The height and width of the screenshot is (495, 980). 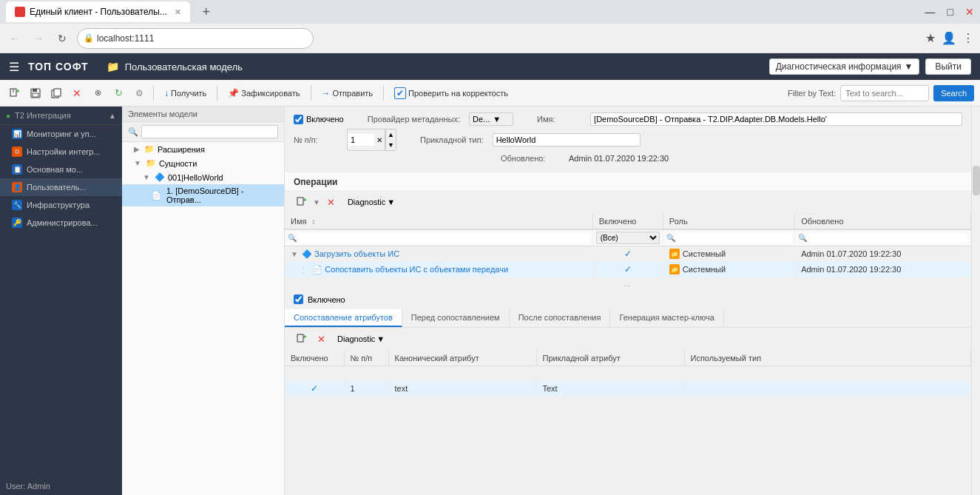 What do you see at coordinates (138, 163) in the screenshot?
I see `expand-icon-entities: ▼` at bounding box center [138, 163].